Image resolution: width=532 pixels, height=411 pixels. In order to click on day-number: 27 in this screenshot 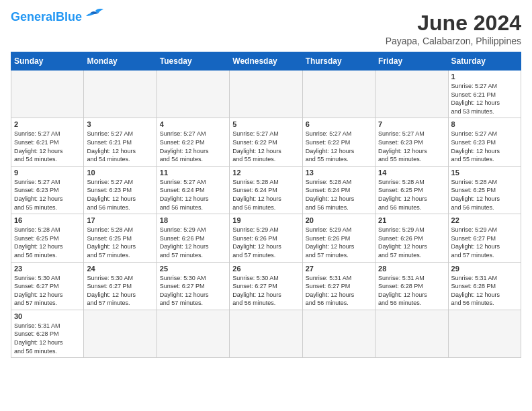, I will do `click(339, 269)`.